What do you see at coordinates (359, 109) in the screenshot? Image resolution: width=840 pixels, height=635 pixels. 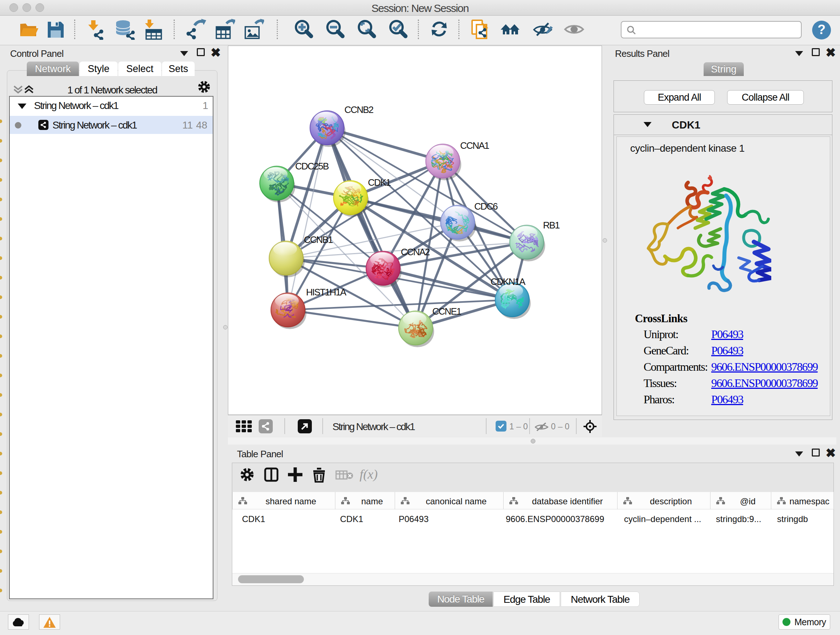 I see `svg-text: CCNB2` at bounding box center [359, 109].